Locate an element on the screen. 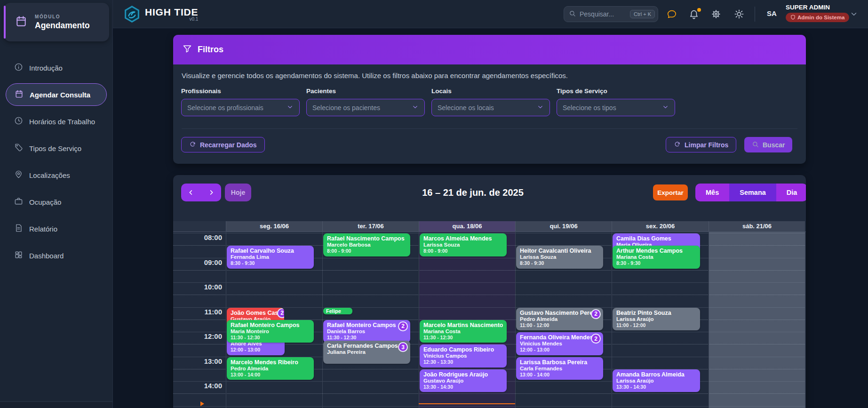  event: Gustavo Nascimento PereiraPedro Almeida1… is located at coordinates (560, 319).